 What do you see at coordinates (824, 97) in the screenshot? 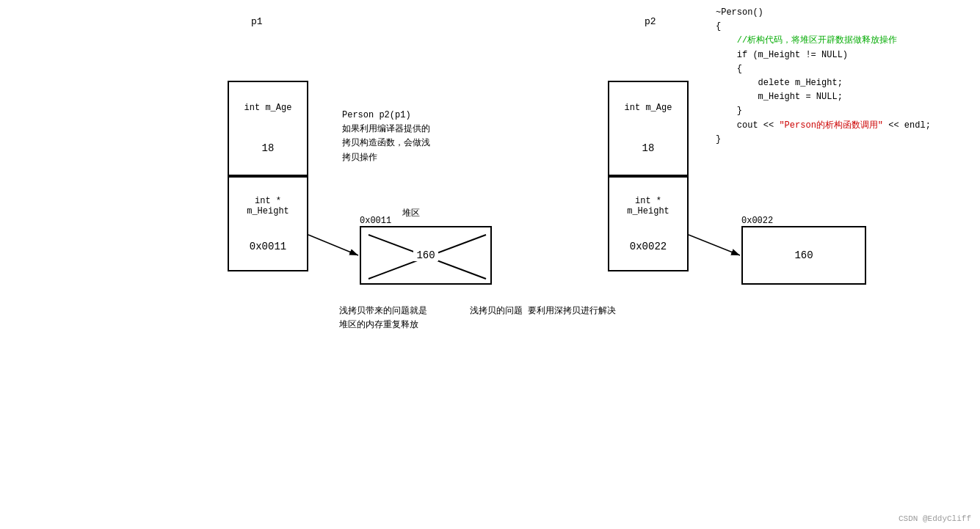
I see `code-line-7: m_Height = NULL;` at bounding box center [824, 97].